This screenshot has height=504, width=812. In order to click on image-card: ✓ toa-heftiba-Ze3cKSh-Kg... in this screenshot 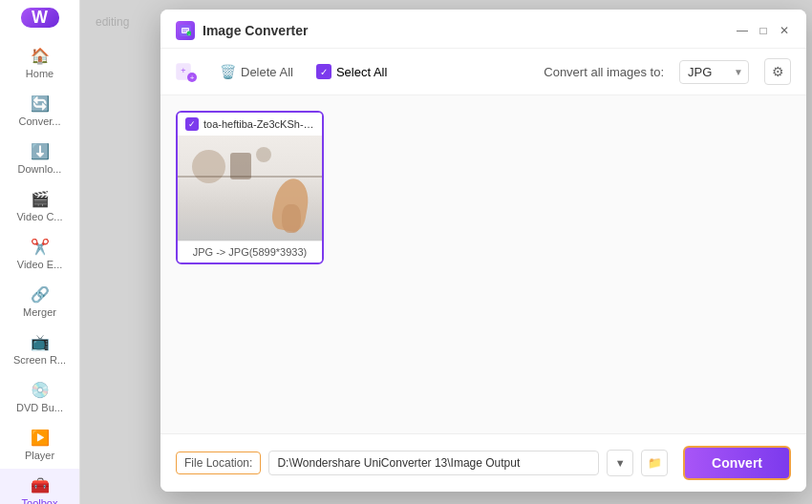, I will do `click(250, 187)`.